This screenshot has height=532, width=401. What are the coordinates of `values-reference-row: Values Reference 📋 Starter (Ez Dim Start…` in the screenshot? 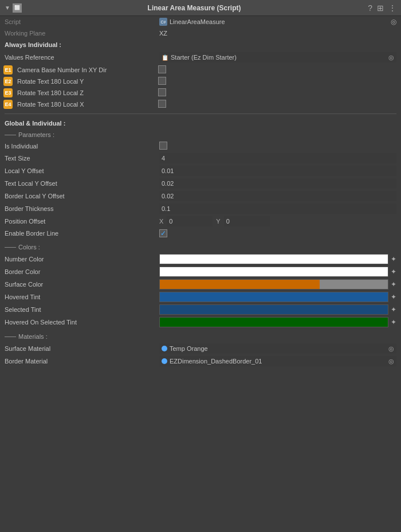 It's located at (200, 57).